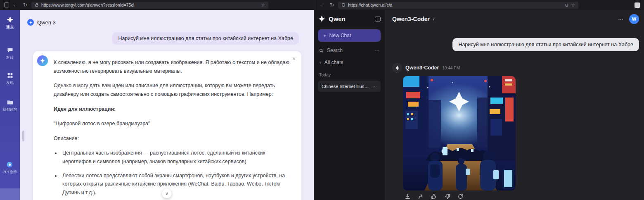  Describe the element at coordinates (10, 105) in the screenshot. I see `tongyi-sidebar: 通义 对话 发现 我创建的 PPT创作` at that location.